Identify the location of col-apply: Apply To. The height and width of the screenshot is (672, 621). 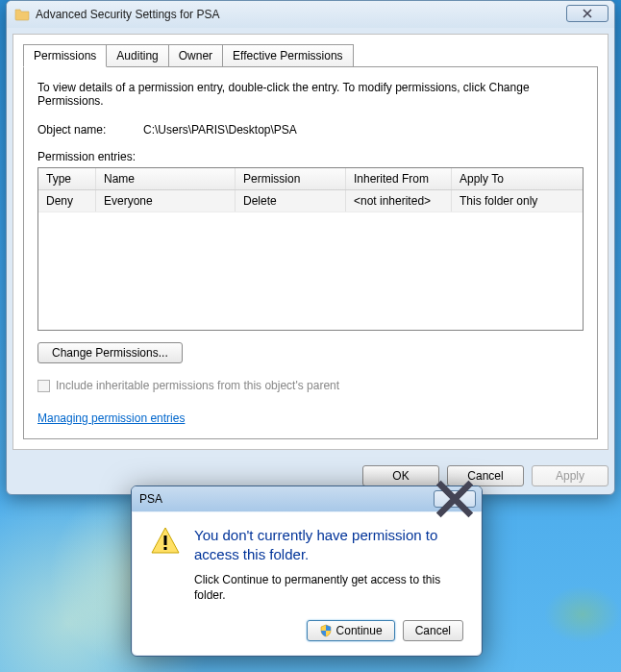
(517, 179).